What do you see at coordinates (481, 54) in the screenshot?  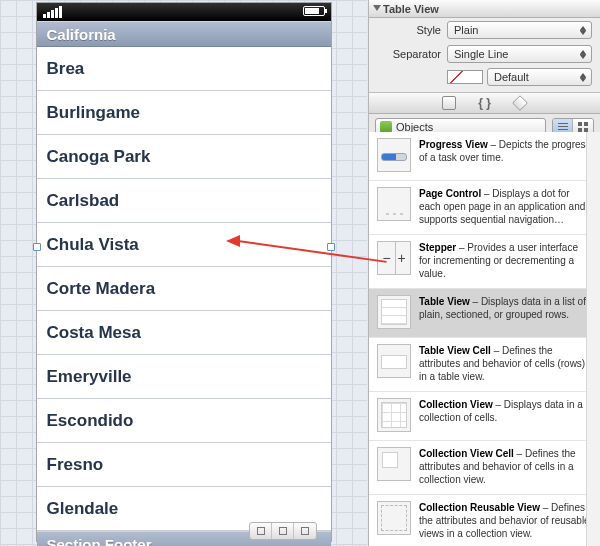 I see `separator-value: Single Line` at bounding box center [481, 54].